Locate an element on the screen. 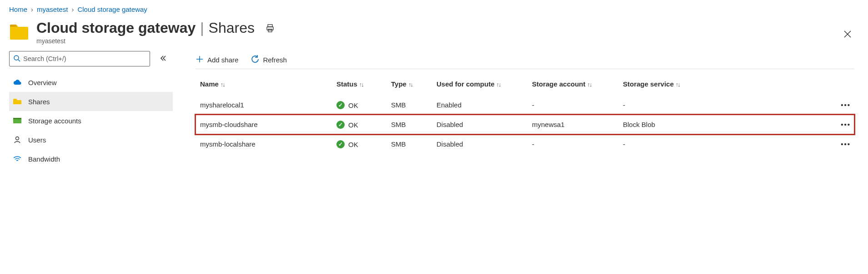 The height and width of the screenshot is (274, 868). col-storage-account: Storage account↑↓ is located at coordinates (573, 84).